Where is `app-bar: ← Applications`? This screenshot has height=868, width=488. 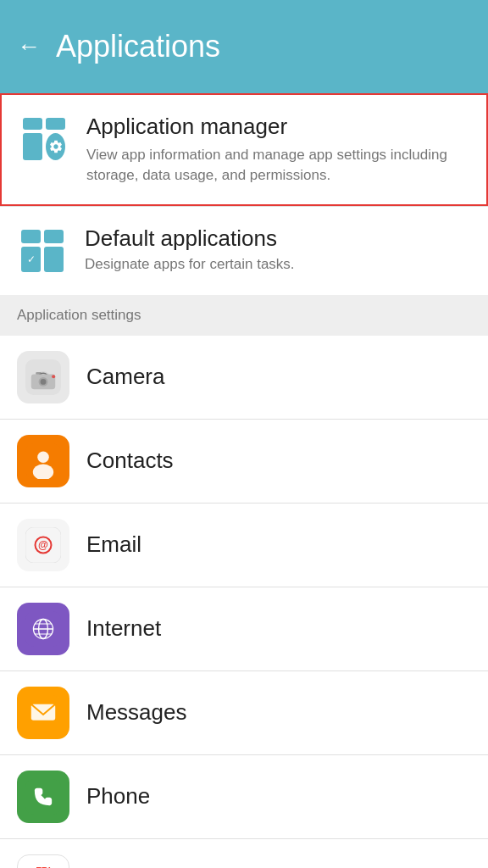
app-bar: ← Applications is located at coordinates (244, 47).